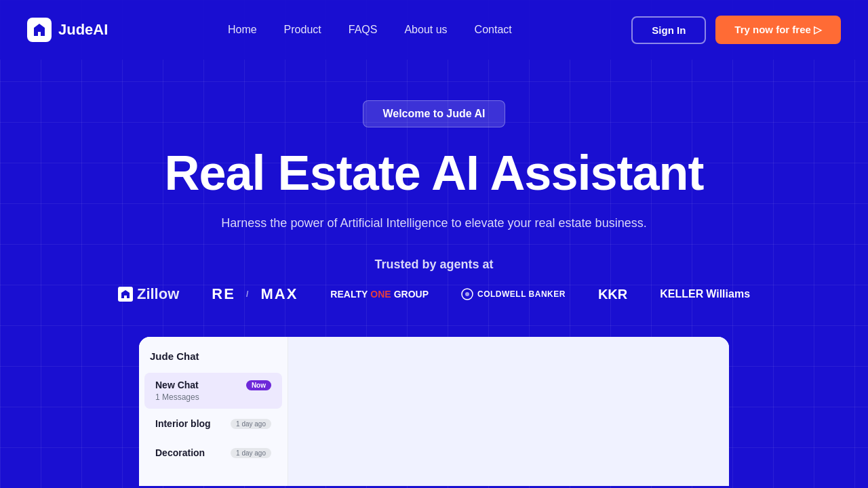 The height and width of the screenshot is (488, 868). What do you see at coordinates (125, 294) in the screenshot?
I see `zillow-icon` at bounding box center [125, 294].